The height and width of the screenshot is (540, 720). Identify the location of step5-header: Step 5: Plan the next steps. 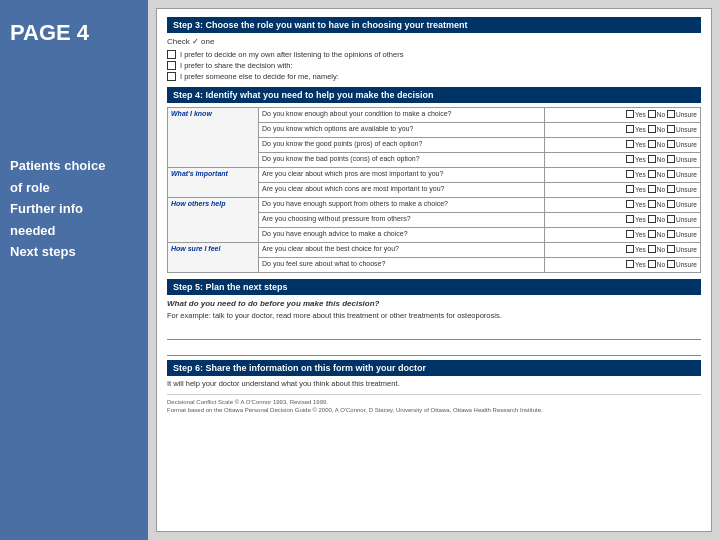
(434, 287).